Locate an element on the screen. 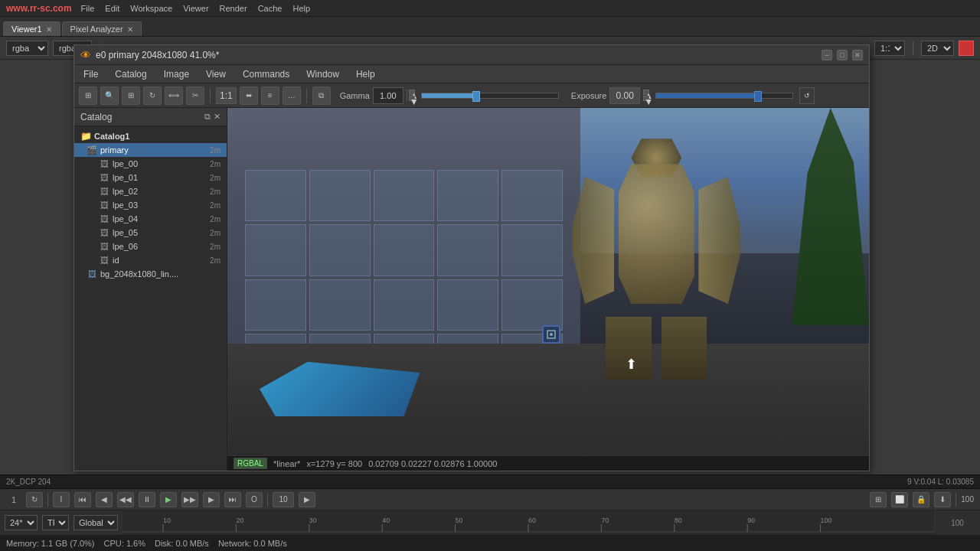  more-btn: … is located at coordinates (292, 96).